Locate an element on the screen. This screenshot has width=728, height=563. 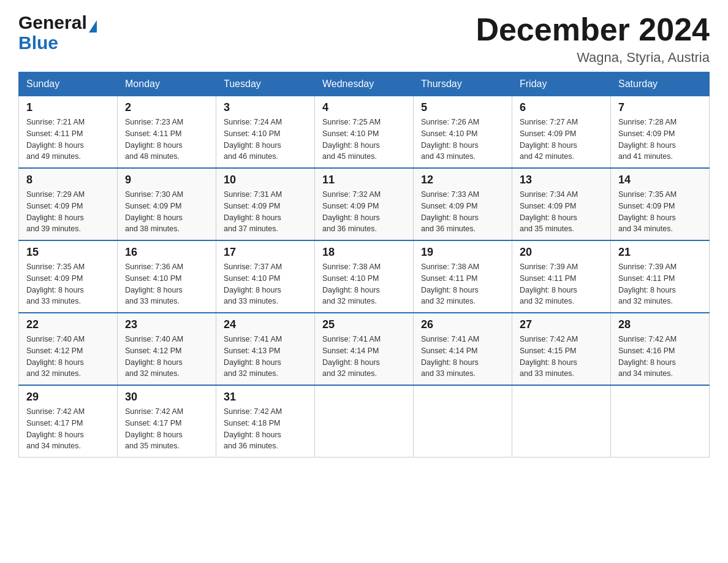
day-info: Sunrise: 7:34 AMSunset: 4:09 PMDaylight:… is located at coordinates (549, 212).